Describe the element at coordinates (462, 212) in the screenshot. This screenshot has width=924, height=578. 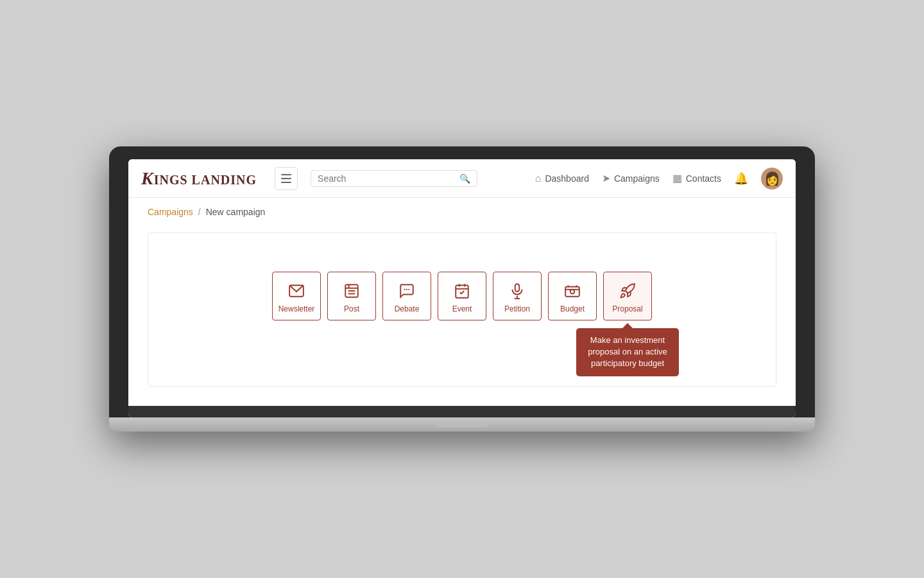
I see `breadcrumb: Campaigns / New campaign` at that location.